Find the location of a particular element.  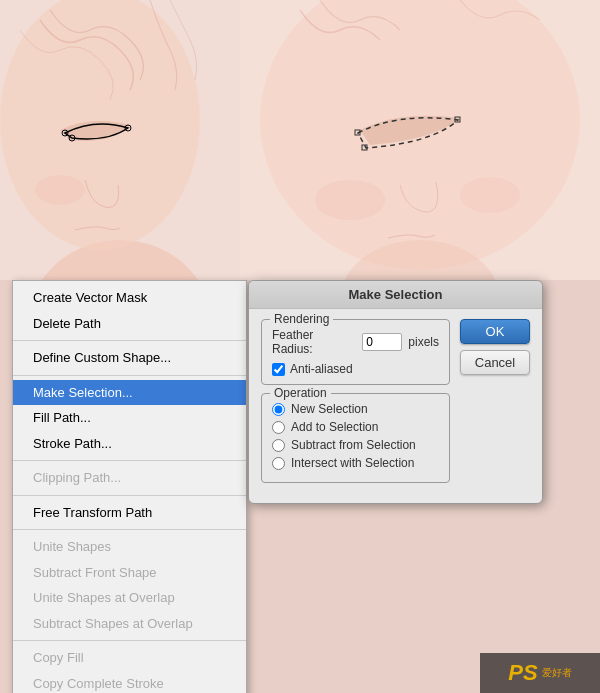

ok-button: OK is located at coordinates (495, 332).